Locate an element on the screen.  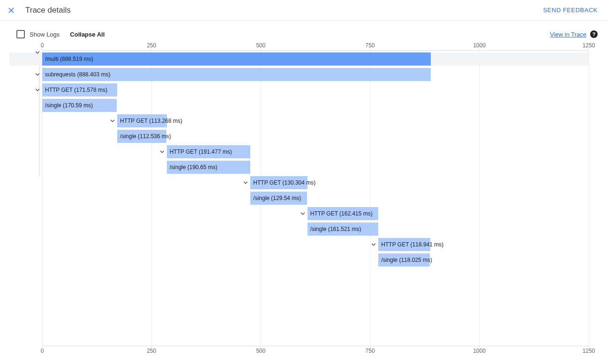
show-logs-toggle: Show Logs is located at coordinates (38, 34).